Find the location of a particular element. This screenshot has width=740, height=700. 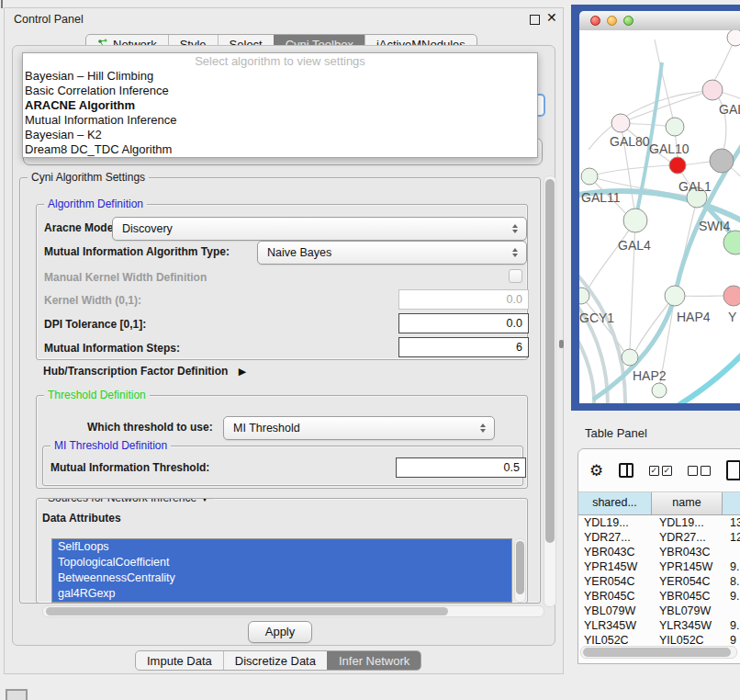

table-row: YPR145W YPR145W 9. is located at coordinates (659, 567).